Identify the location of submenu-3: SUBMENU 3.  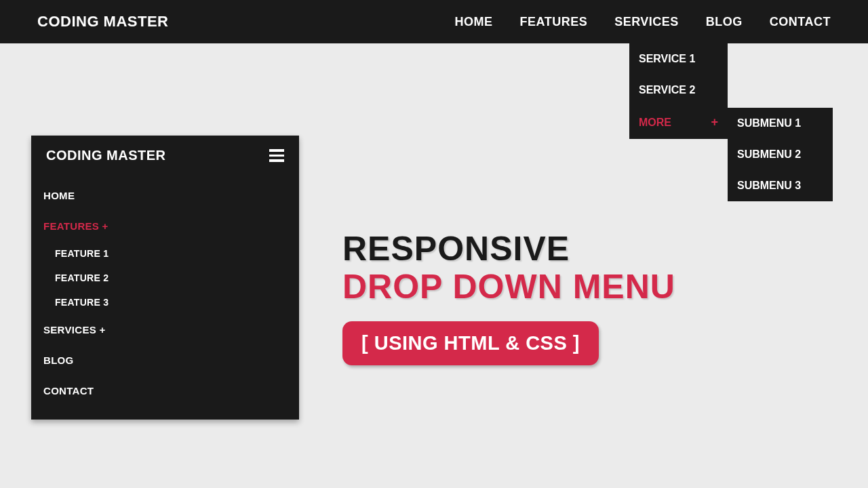
(780, 186).